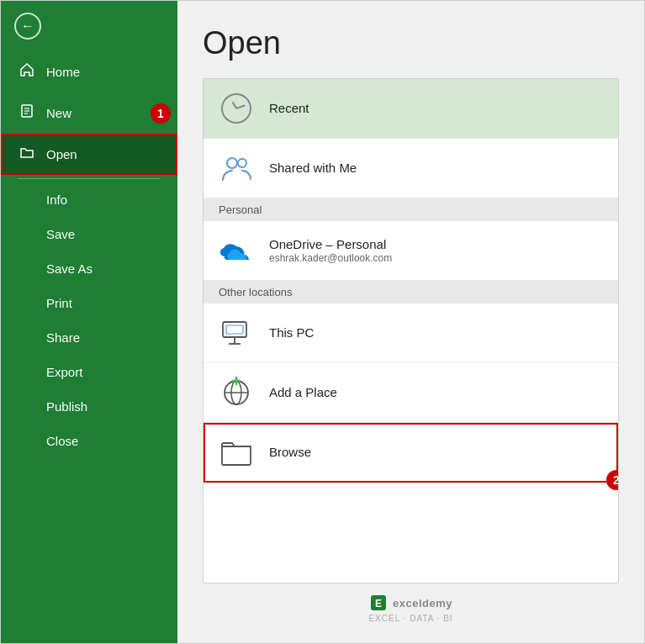 This screenshot has height=644, width=645. I want to click on onedrive-sublabel: eshrak.kader@outlook.com, so click(330, 258).